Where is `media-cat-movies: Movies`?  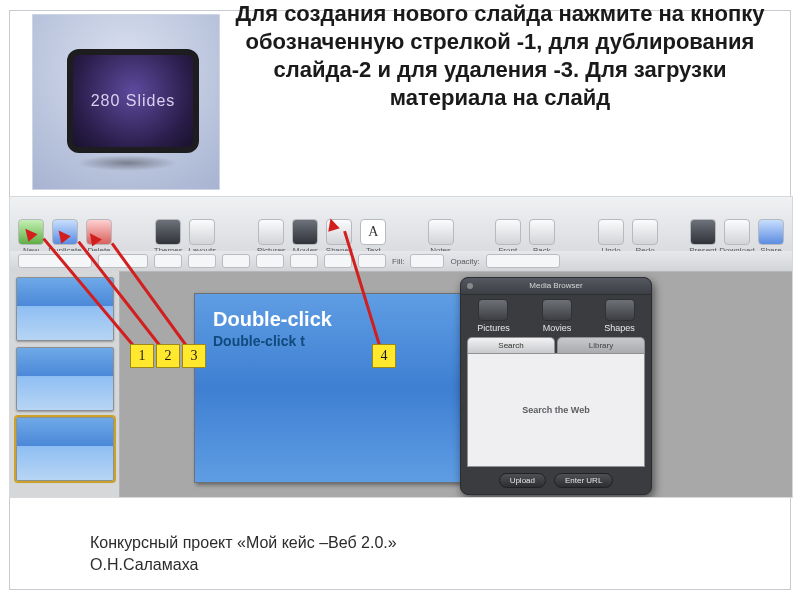
media-cat-movies: Movies is located at coordinates (557, 316).